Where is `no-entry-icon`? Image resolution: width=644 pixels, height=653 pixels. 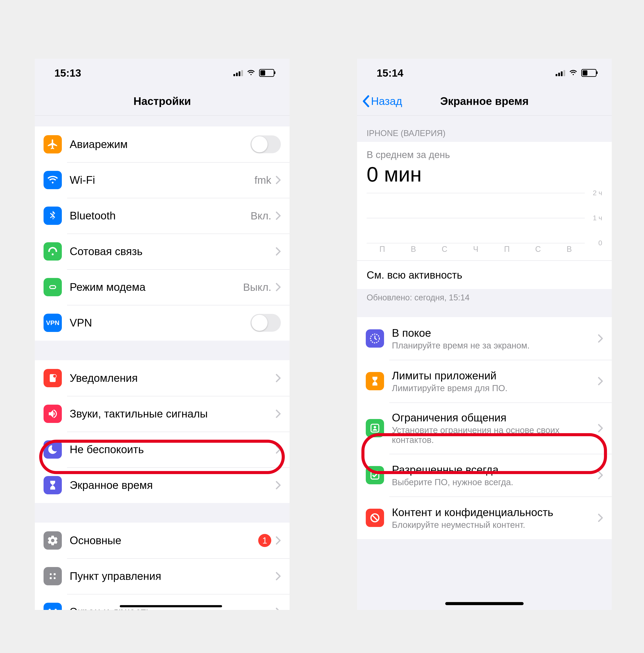
no-entry-icon is located at coordinates (375, 518).